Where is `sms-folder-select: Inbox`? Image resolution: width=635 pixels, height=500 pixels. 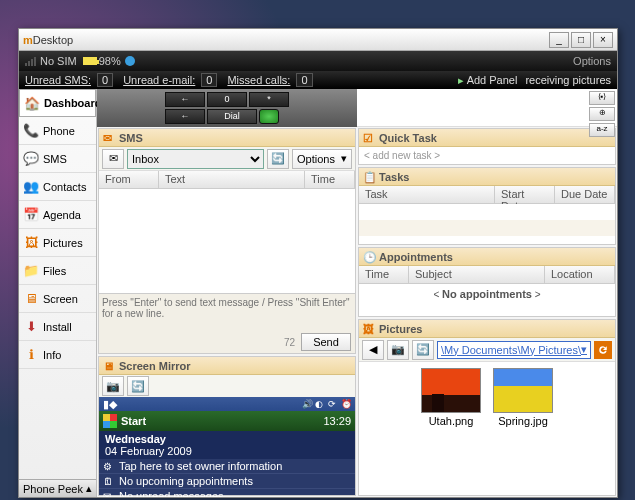
sms-folder-select: Inbox is located at coordinates (196, 159).